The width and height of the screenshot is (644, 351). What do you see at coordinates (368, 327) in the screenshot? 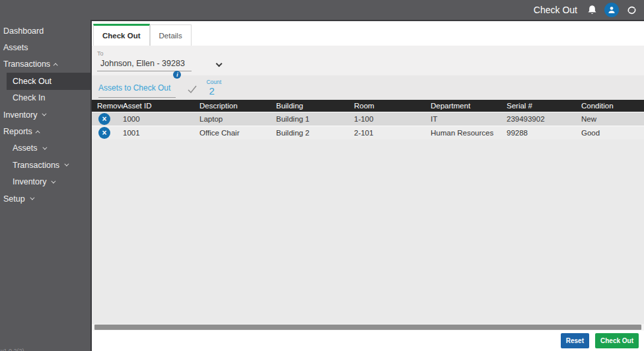
I see `horizontal-scrollbar` at bounding box center [368, 327].